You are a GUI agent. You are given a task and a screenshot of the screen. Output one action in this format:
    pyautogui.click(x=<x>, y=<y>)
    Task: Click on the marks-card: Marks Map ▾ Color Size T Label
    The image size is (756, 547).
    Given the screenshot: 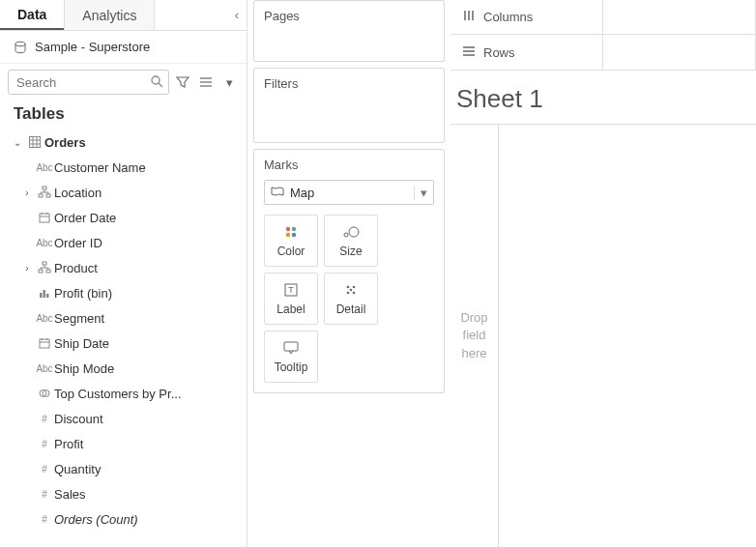 What is the action you would take?
    pyautogui.click(x=349, y=271)
    